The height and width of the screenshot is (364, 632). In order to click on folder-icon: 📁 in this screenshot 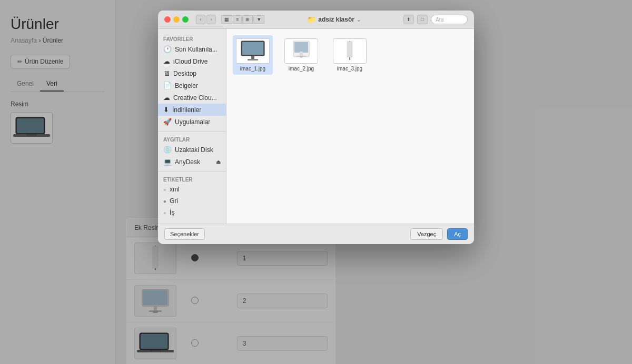, I will do `click(312, 19)`.